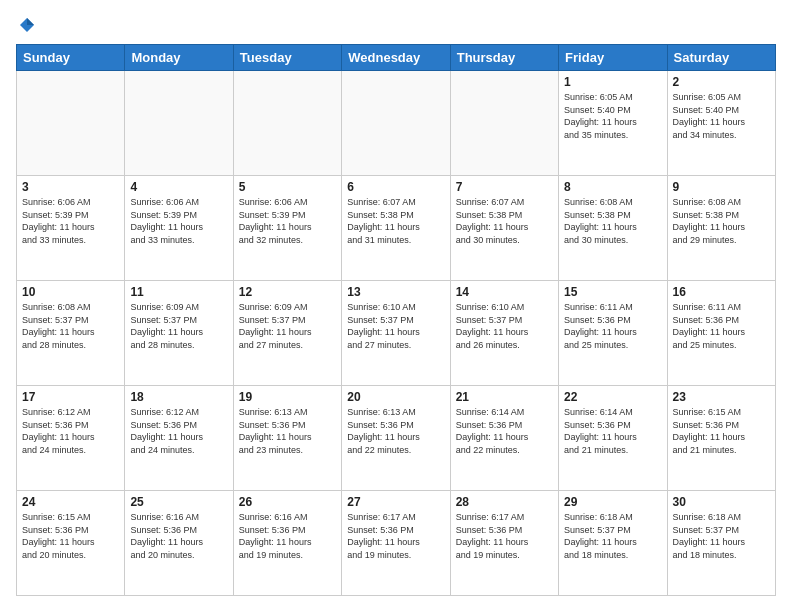 The image size is (792, 612). I want to click on day-number: 21, so click(504, 397).